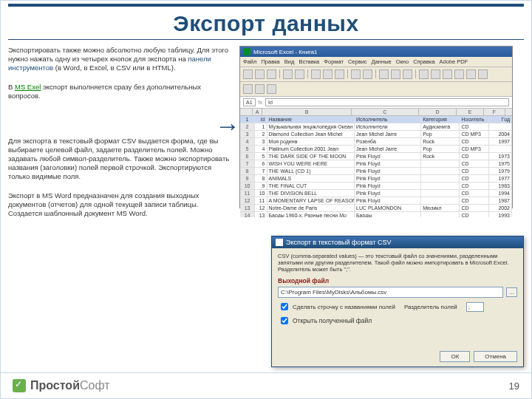  What do you see at coordinates (344, 307) in the screenshot?
I see `csv-headers-label: Сделать строчку с названиями полей` at bounding box center [344, 307].